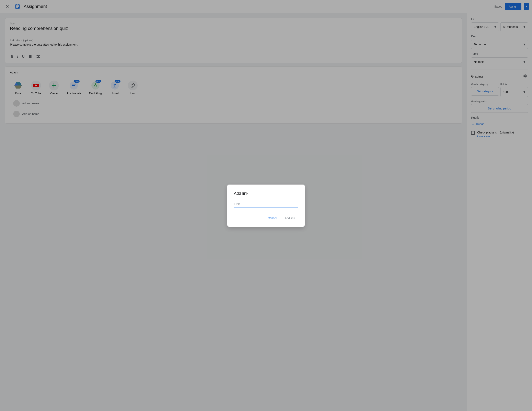  I want to click on add-link-button: Add link, so click(290, 218).